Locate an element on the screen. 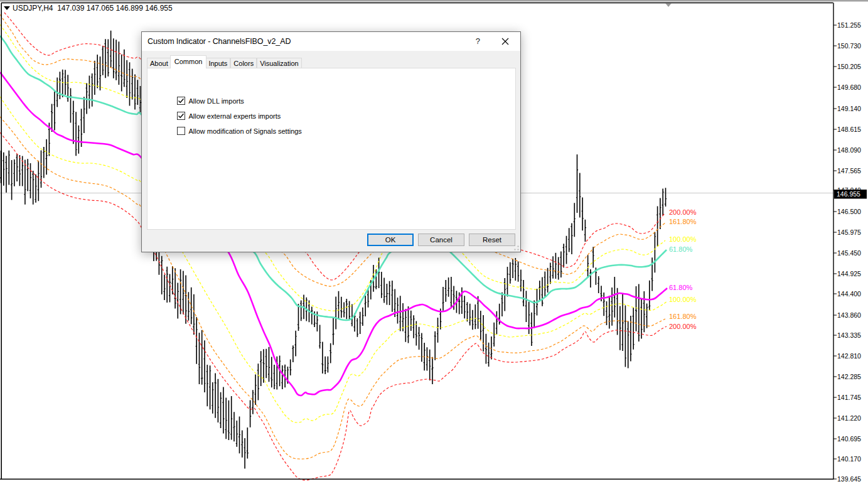 This screenshot has width=868, height=484. svg-text: 142.285 is located at coordinates (849, 377).